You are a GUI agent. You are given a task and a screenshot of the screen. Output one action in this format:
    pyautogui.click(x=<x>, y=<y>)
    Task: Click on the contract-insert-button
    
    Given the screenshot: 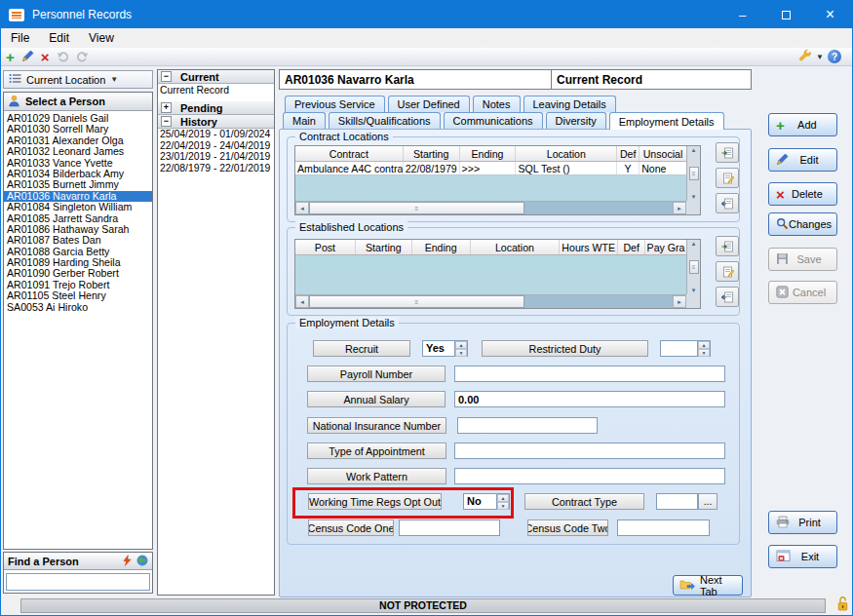 What is the action you would take?
    pyautogui.click(x=727, y=152)
    